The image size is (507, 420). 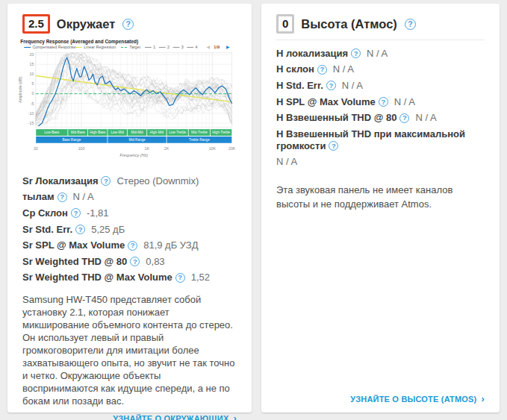 What do you see at coordinates (137, 140) in the screenshot?
I see `band-label: Mid Range` at bounding box center [137, 140].